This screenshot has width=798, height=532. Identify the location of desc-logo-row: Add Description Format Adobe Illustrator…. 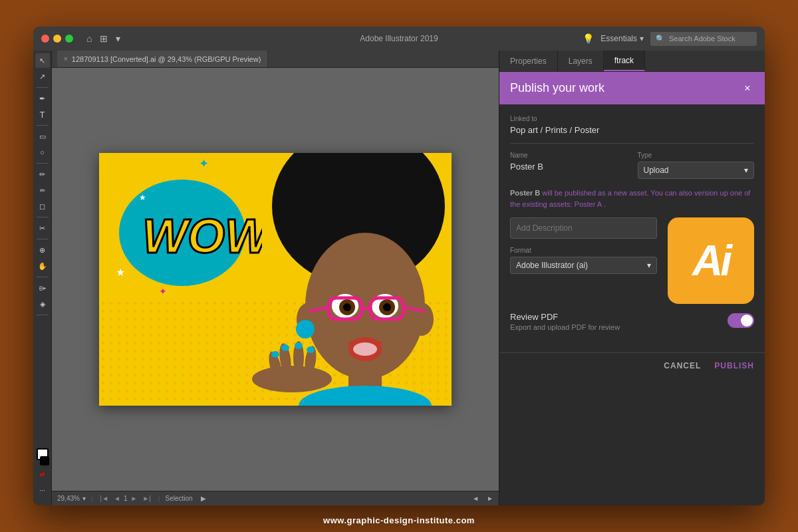
(632, 261).